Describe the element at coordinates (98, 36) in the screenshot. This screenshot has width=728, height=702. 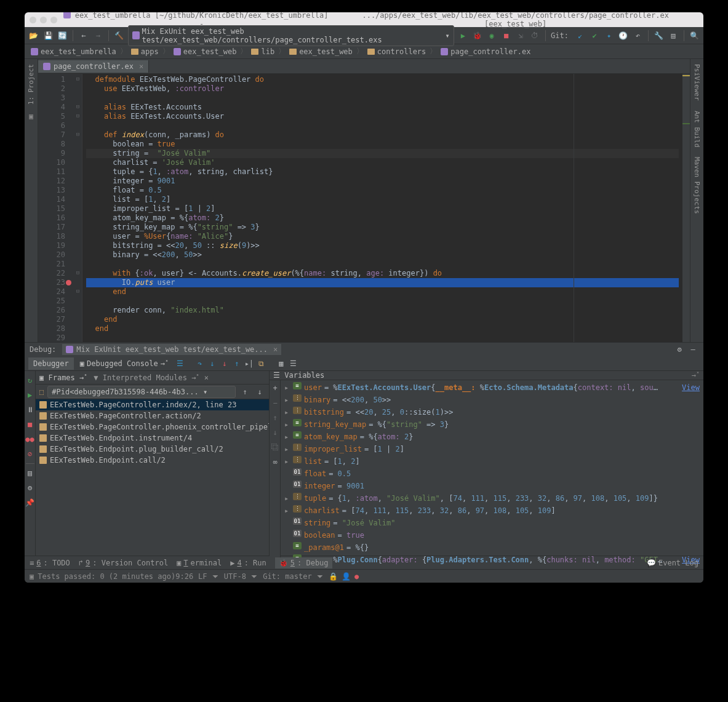
I see `forward-icon: →` at that location.